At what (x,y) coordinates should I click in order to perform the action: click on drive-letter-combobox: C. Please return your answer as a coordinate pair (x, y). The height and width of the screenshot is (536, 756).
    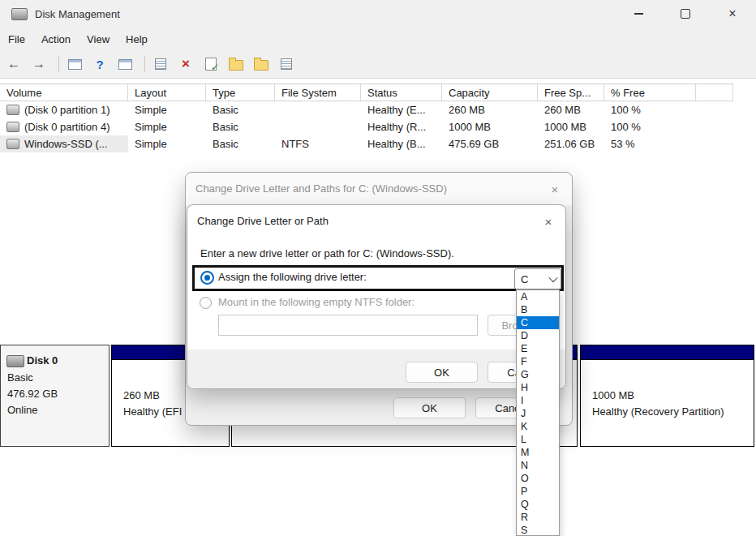
    Looking at the image, I should click on (538, 279).